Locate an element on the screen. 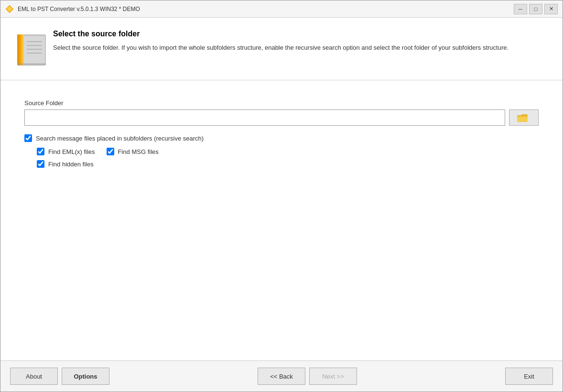 The width and height of the screenshot is (563, 392). exit-button: Exit is located at coordinates (529, 376).